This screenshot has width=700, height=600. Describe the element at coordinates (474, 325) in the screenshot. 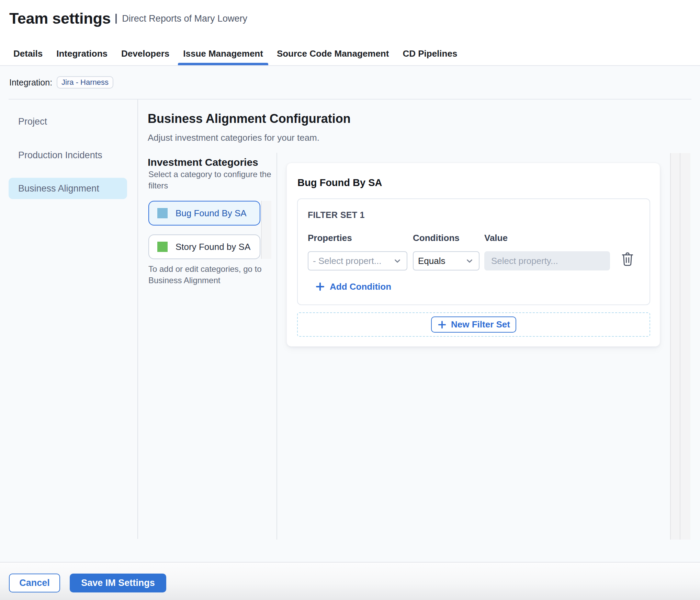

I see `new-filter-set-zone: New Filter Set` at that location.